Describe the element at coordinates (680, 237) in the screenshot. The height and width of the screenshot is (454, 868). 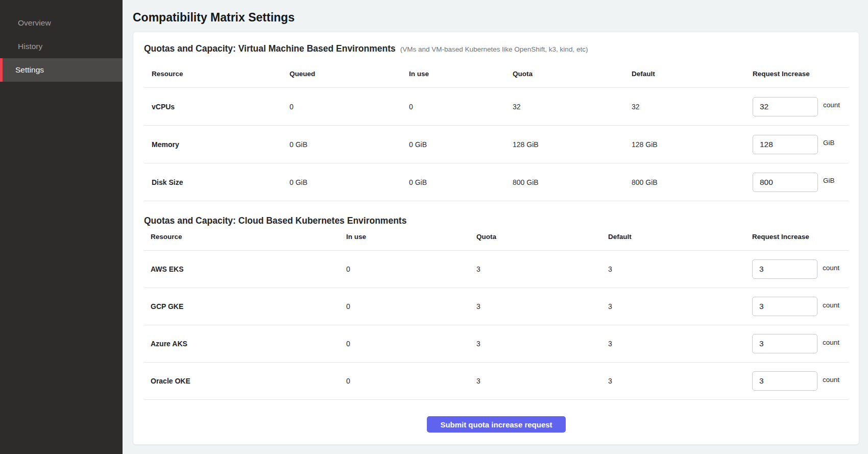
I see `cloud-col-default: Default` at that location.